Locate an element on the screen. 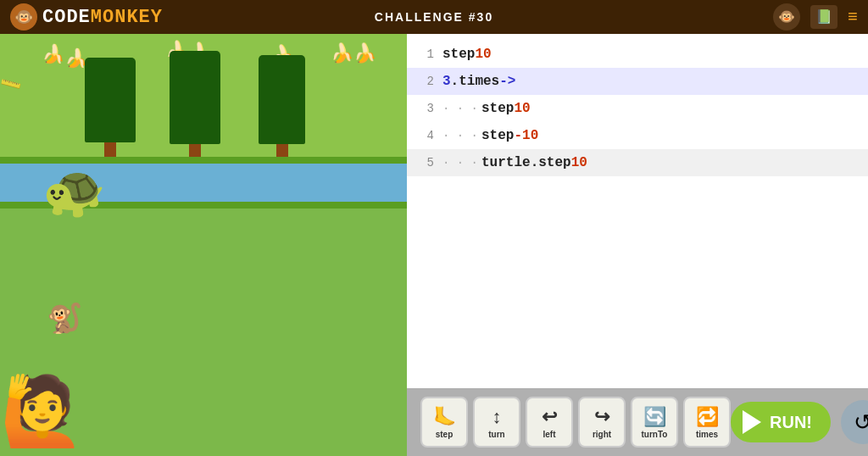 The image size is (868, 456). left-button: ↩ left is located at coordinates (549, 422).